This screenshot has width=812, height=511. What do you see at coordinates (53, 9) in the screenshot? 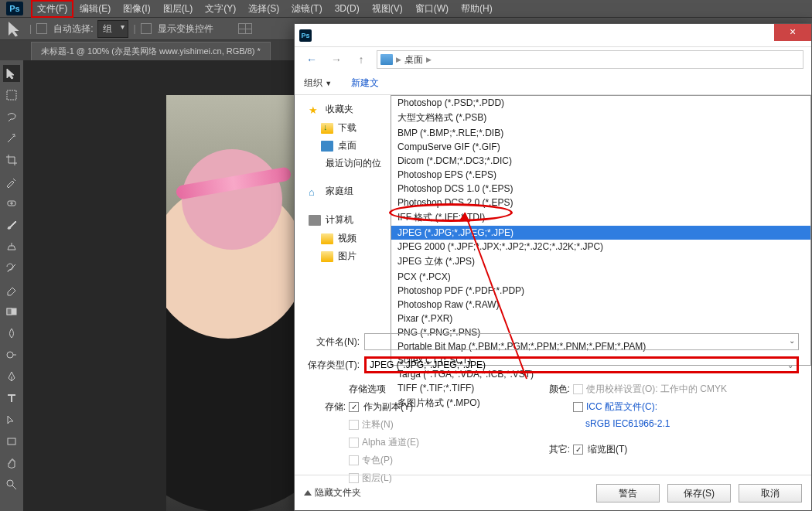
I see `menu-file: 文件(F)` at bounding box center [53, 9].